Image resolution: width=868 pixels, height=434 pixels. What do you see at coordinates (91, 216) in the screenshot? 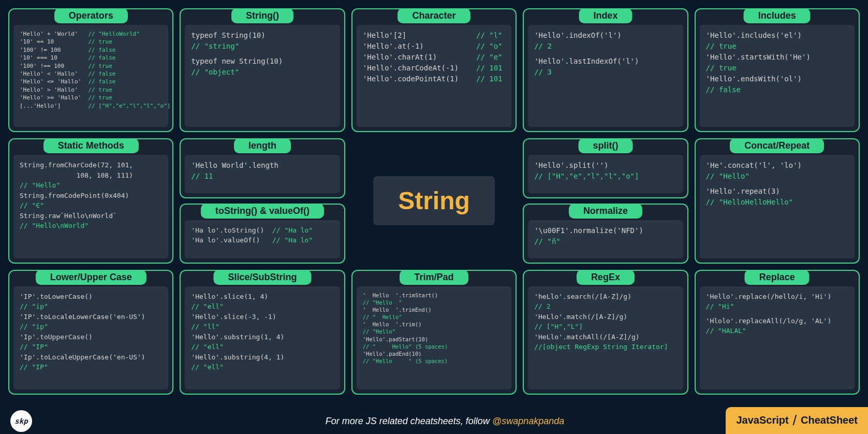
I see `code-line: String.raw`Hello\nWorld`` at bounding box center [91, 216].